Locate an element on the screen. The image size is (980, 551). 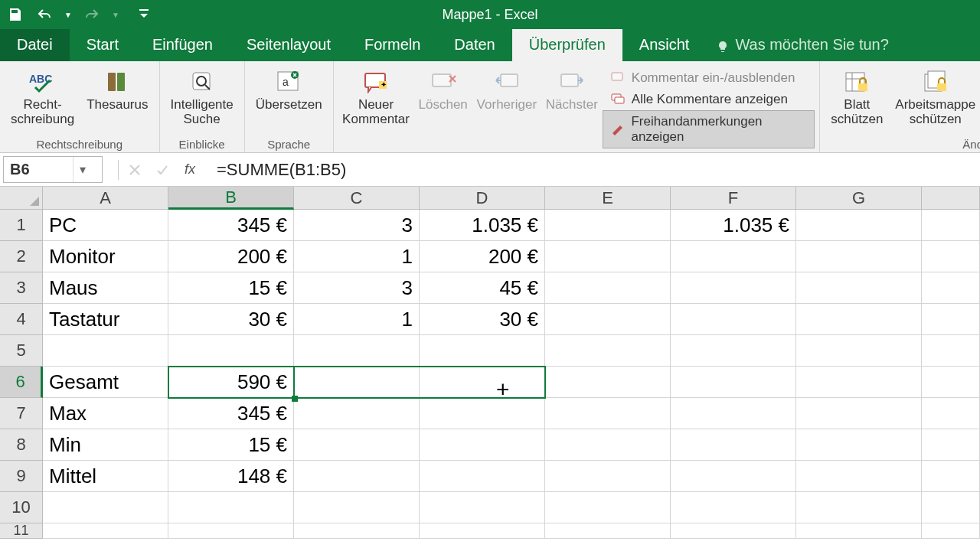
cell-D3: 45 € is located at coordinates (482, 288).